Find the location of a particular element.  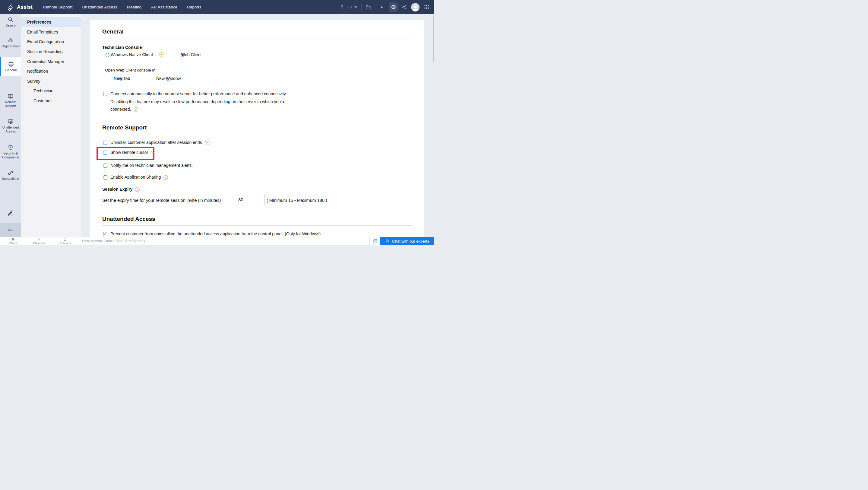

chevron-down-icon is located at coordinates (356, 7).